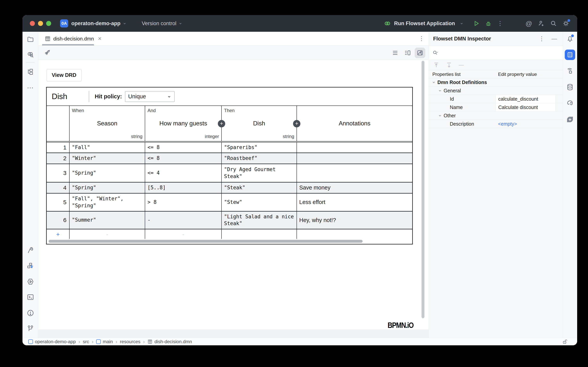 This screenshot has width=588, height=367. Describe the element at coordinates (222, 124) in the screenshot. I see `add-input-column-button: +` at that location.